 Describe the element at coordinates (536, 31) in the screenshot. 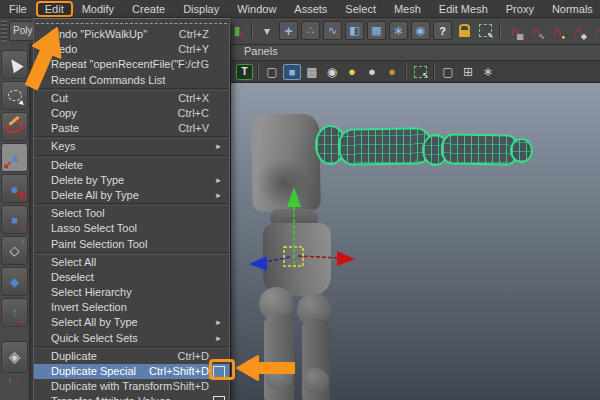

I see `snap-curve-icon` at that location.